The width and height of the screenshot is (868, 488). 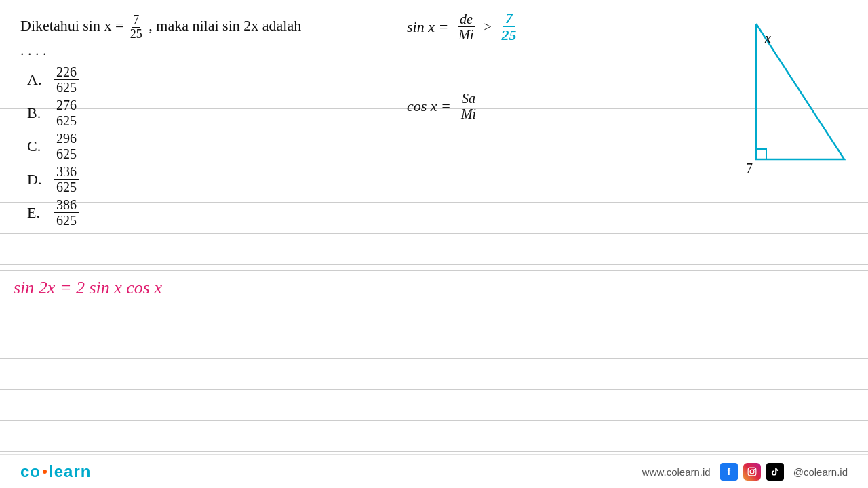 What do you see at coordinates (536, 106) in the screenshot?
I see `cos-x-annotation: cos x = Sa Mi` at bounding box center [536, 106].